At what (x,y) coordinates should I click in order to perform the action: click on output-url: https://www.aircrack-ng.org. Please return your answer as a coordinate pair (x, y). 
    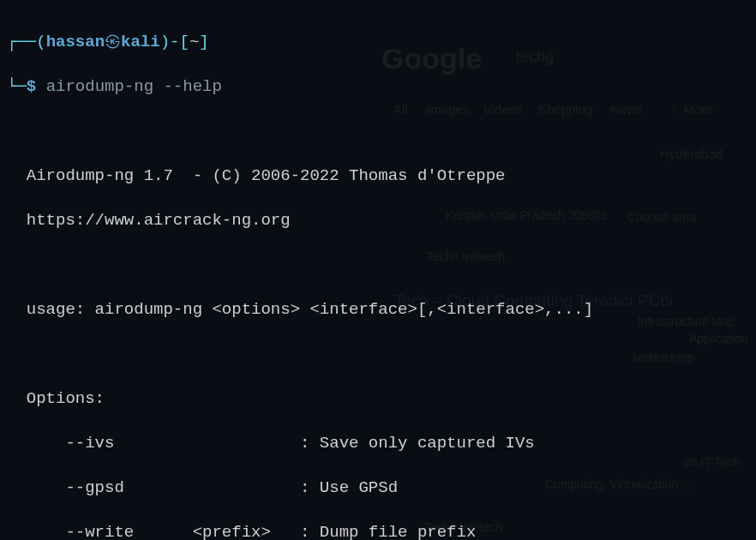
    Looking at the image, I should click on (378, 220).